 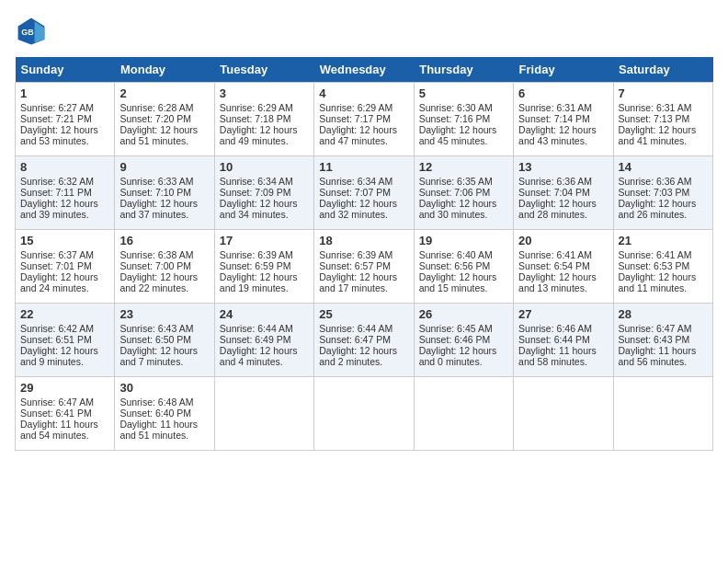 What do you see at coordinates (658, 345) in the screenshot?
I see `day-info: Sunrise: 6:47 AMSunset: 6:43 PMDaylight:…` at bounding box center [658, 345].